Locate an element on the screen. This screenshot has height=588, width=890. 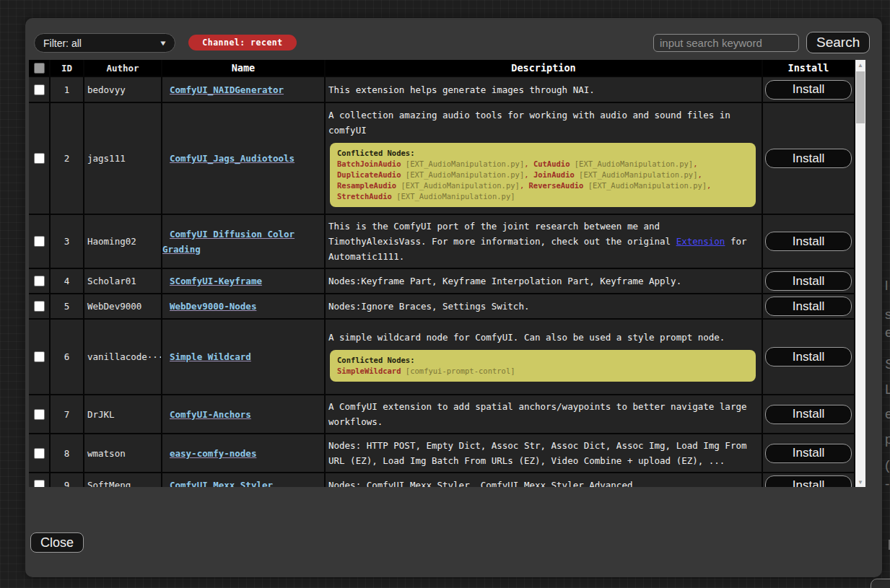
close-button: Close is located at coordinates (57, 543).